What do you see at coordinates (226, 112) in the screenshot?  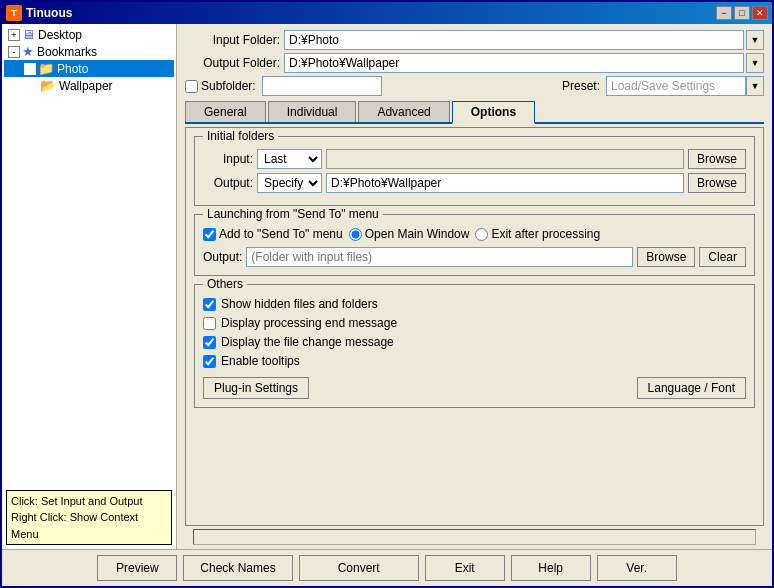 I see `tab-general: General` at bounding box center [226, 112].